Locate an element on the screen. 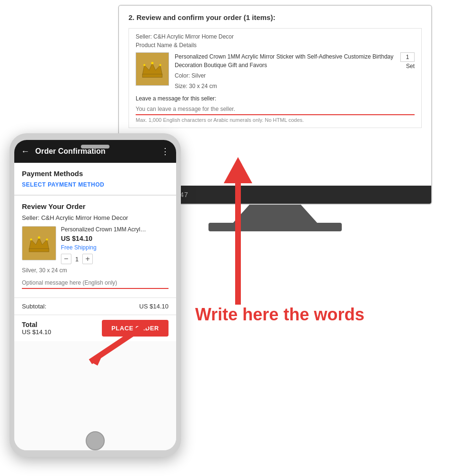 Image resolution: width=476 pixels, height=476 pixels. monitor-product-label: Product Name & Details is located at coordinates (275, 45).